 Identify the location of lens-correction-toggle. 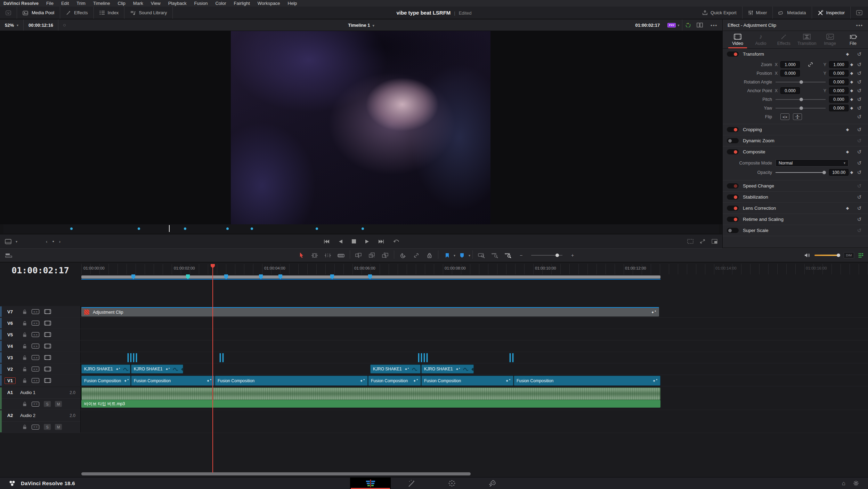
(733, 208).